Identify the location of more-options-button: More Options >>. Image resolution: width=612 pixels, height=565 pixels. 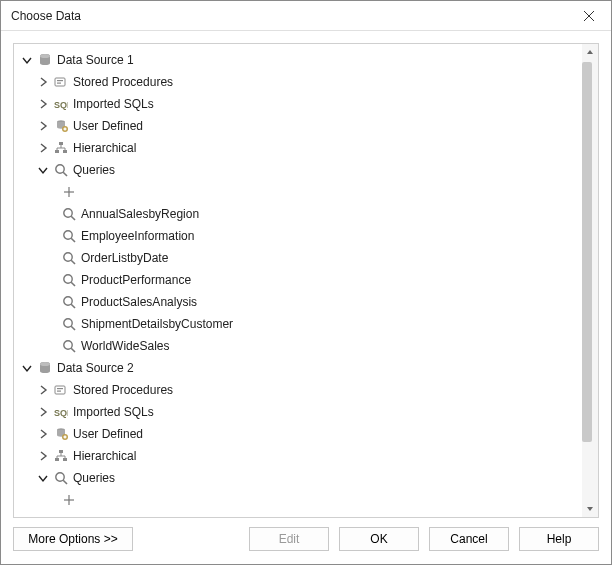
(73, 539).